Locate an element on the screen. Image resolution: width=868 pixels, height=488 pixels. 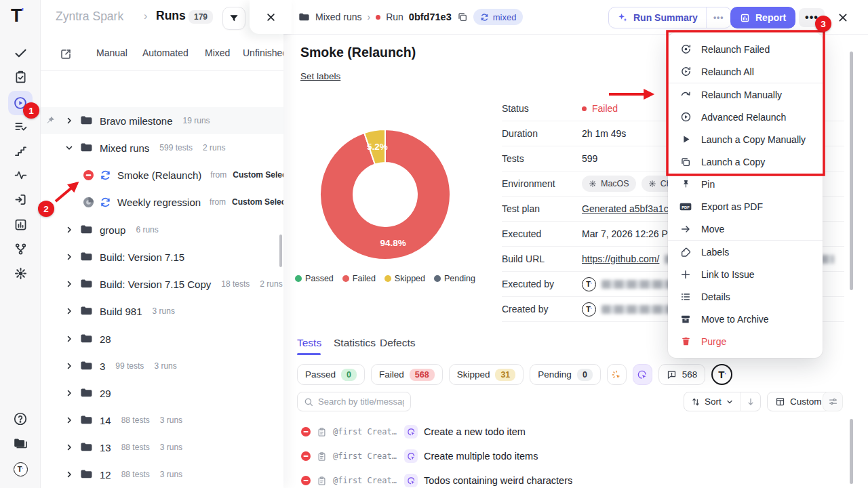
menu-move-to-archive: Move to Archive is located at coordinates (745, 319).